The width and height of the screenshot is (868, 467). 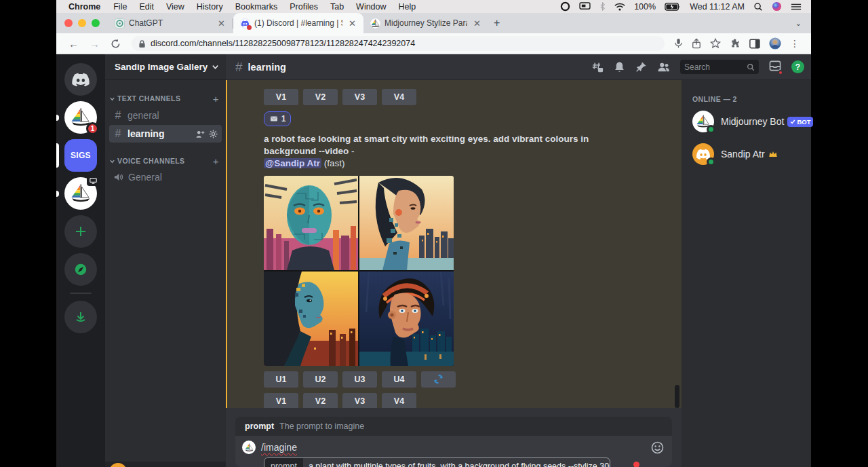 I want to click on server-header: Sandip Image Gallery Se..., so click(x=165, y=67).